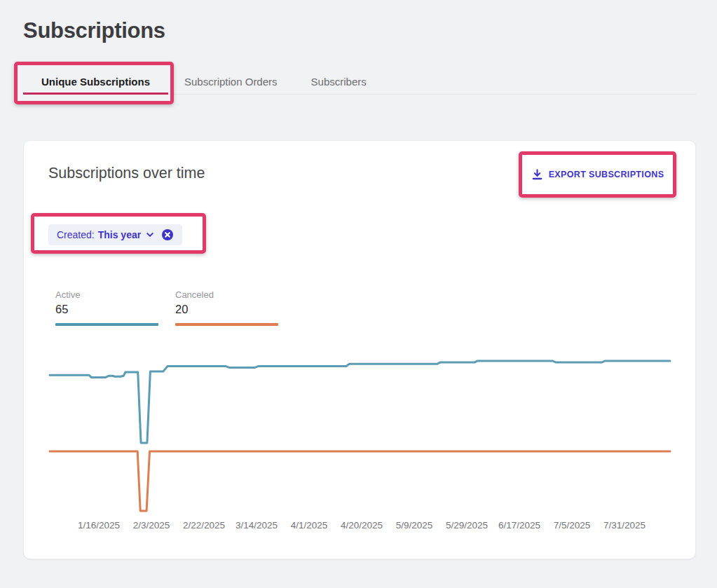 This screenshot has width=717, height=588. I want to click on export-subscriptions-button: EXPORT SUBSCRIPTIONS, so click(597, 175).